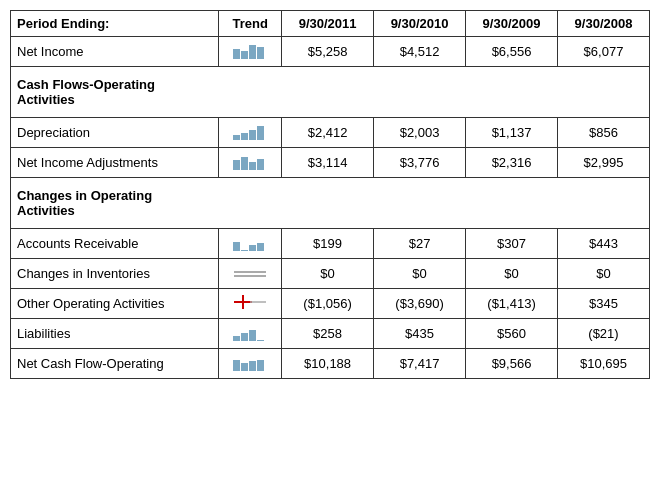 Image resolution: width=650 pixels, height=501 pixels. Describe the element at coordinates (330, 191) in the screenshot. I see `section-label: Changes in Operating` at that location.